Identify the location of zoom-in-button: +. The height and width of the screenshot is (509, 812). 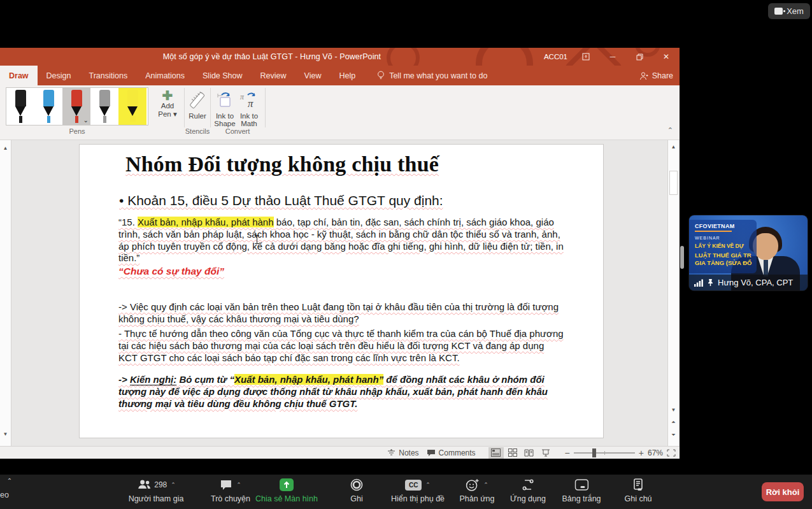
(641, 453).